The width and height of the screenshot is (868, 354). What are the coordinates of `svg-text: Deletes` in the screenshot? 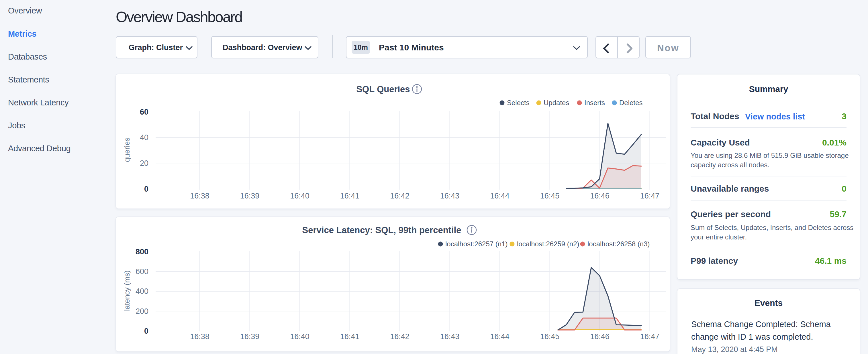 It's located at (631, 102).